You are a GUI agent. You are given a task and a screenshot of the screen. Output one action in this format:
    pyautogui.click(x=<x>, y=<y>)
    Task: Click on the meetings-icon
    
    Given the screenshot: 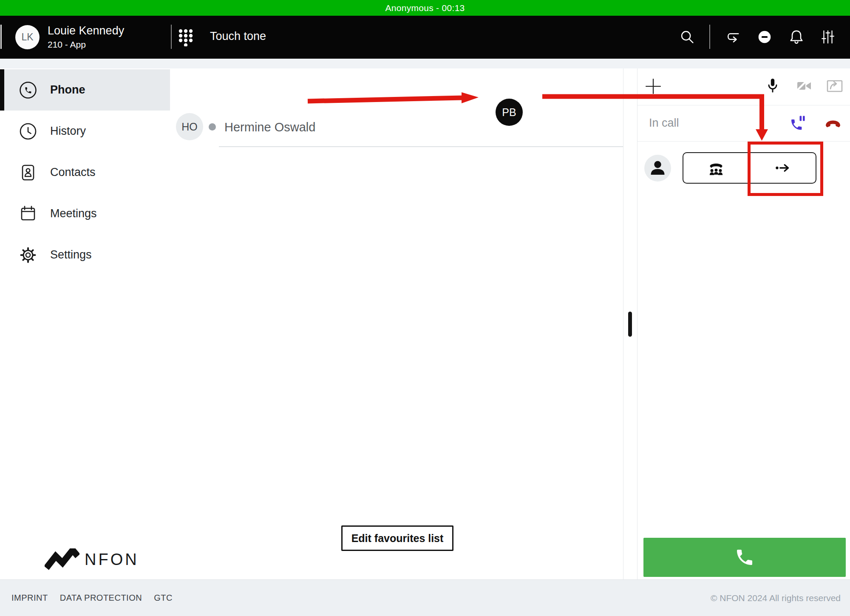 What is the action you would take?
    pyautogui.click(x=28, y=214)
    